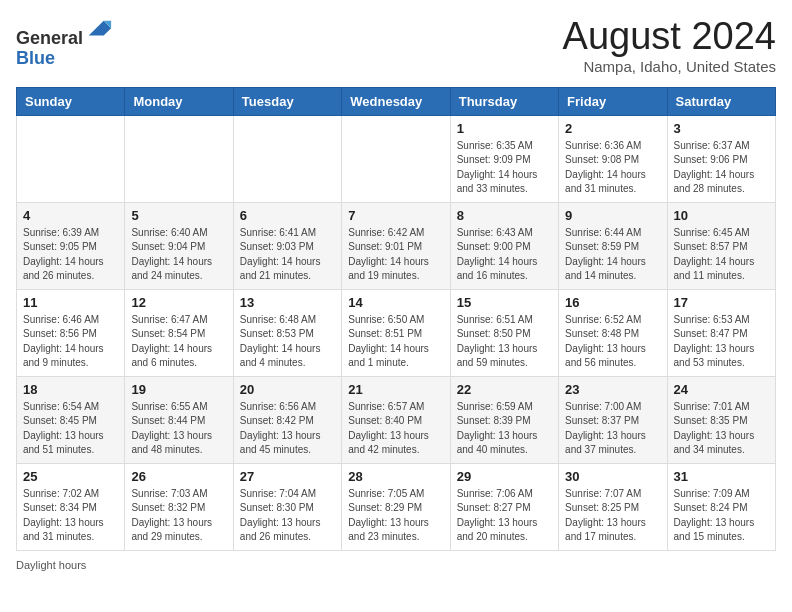 This screenshot has height=612, width=792. I want to click on location: Nampa, Idaho, United States, so click(670, 66).